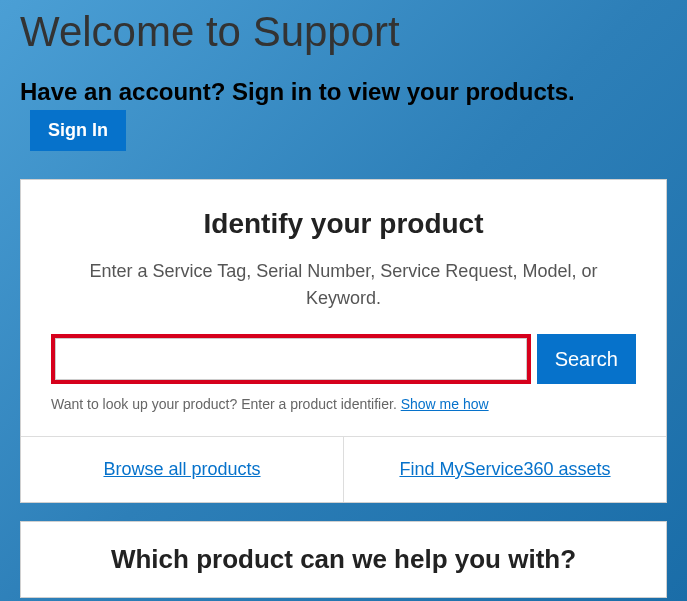 This screenshot has height=601, width=687. I want to click on search-input-highlight, so click(291, 359).